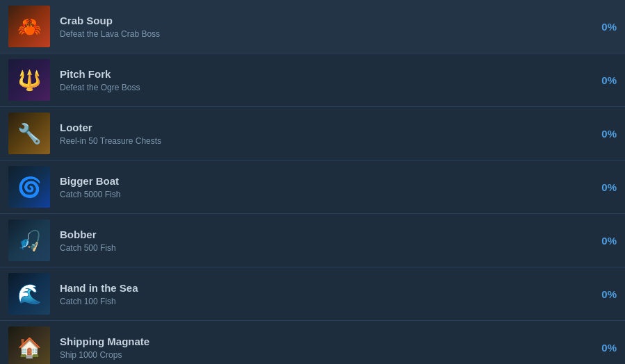 This screenshot has height=364, width=625. Describe the element at coordinates (29, 240) in the screenshot. I see `achievement-icon: 🎣` at that location.